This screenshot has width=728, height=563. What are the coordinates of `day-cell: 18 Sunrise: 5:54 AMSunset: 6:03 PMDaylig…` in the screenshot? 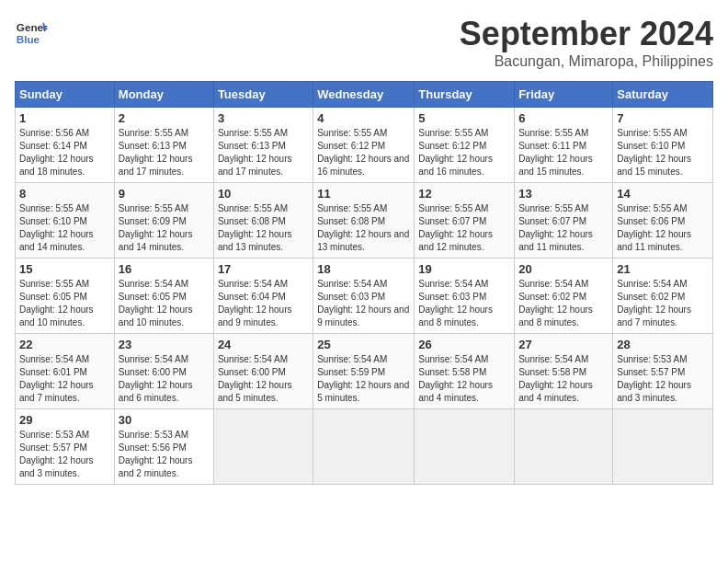 It's located at (364, 296).